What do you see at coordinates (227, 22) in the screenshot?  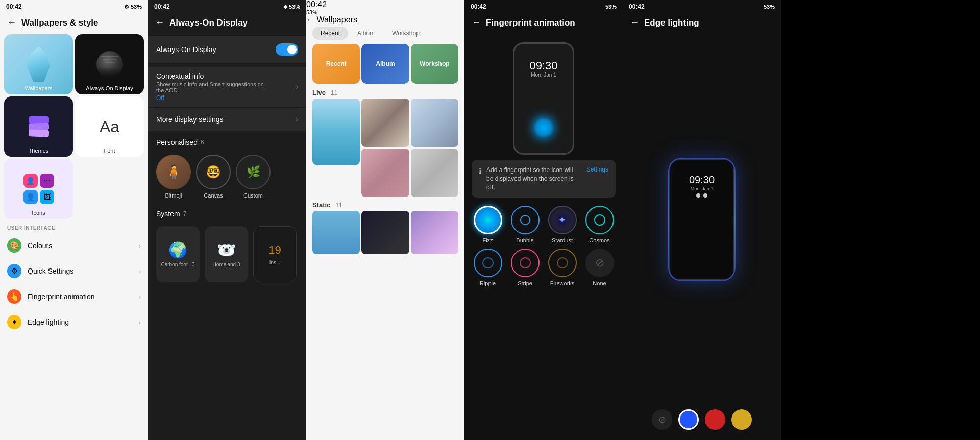 I see `title-bar-2: ← Always-On Display` at bounding box center [227, 22].